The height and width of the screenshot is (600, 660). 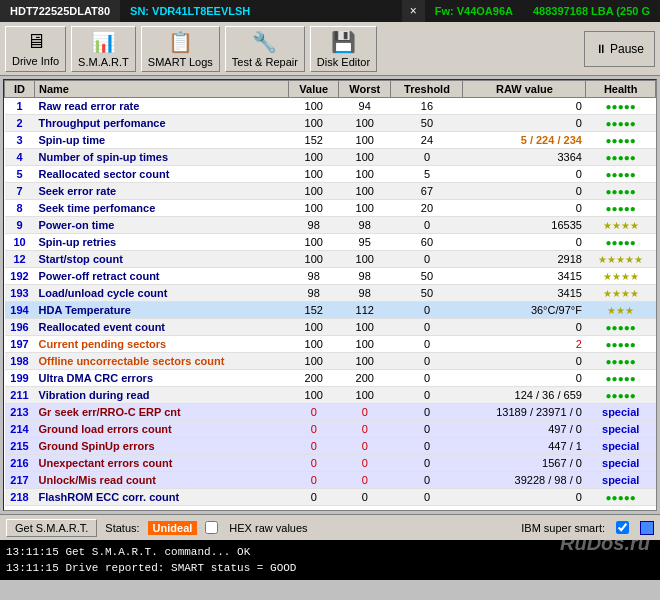 I want to click on smart-logs-button: 📋 SMART Logs, so click(x=180, y=49).